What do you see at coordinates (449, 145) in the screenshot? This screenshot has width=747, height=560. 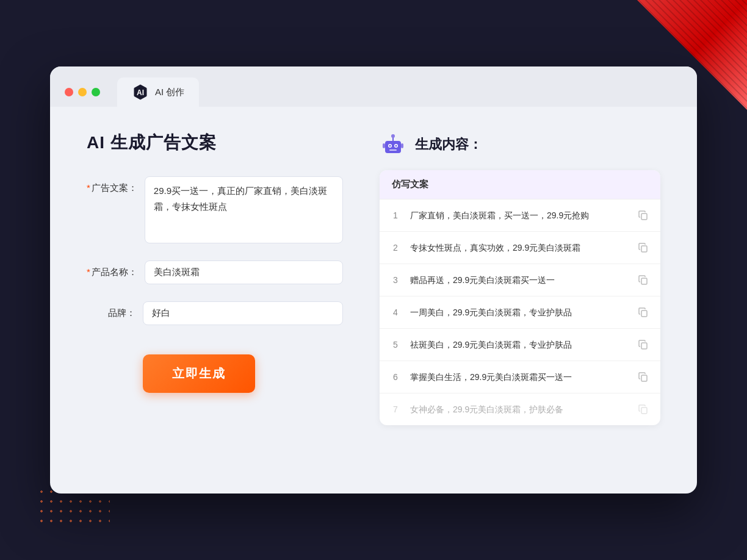 I see `result-title: 生成内容：` at bounding box center [449, 145].